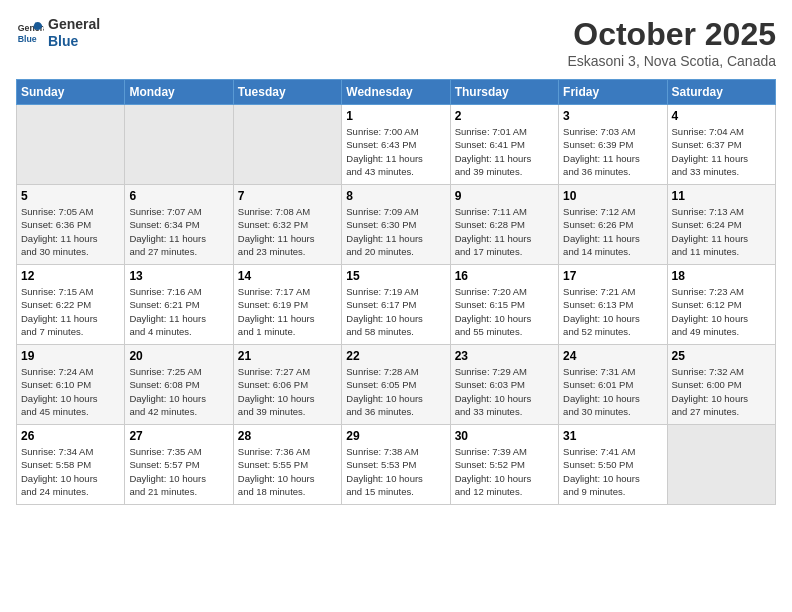 Image resolution: width=792 pixels, height=612 pixels. I want to click on col-header-monday: Monday, so click(179, 92).